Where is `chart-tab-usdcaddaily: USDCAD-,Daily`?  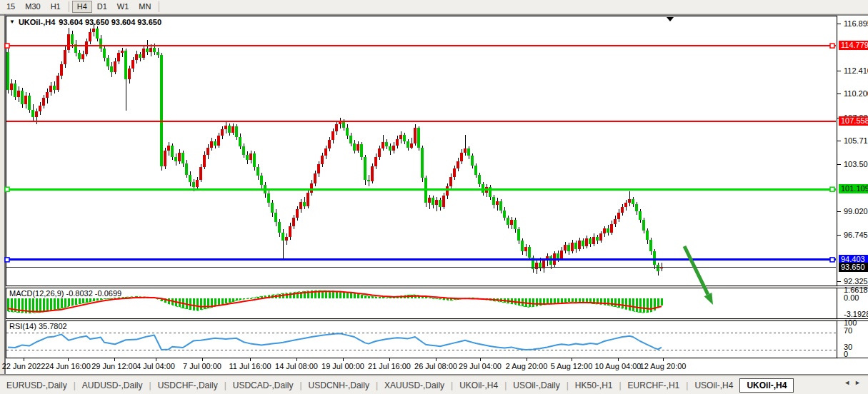 chart-tab-usdcaddaily: USDCAD-,Daily is located at coordinates (263, 385).